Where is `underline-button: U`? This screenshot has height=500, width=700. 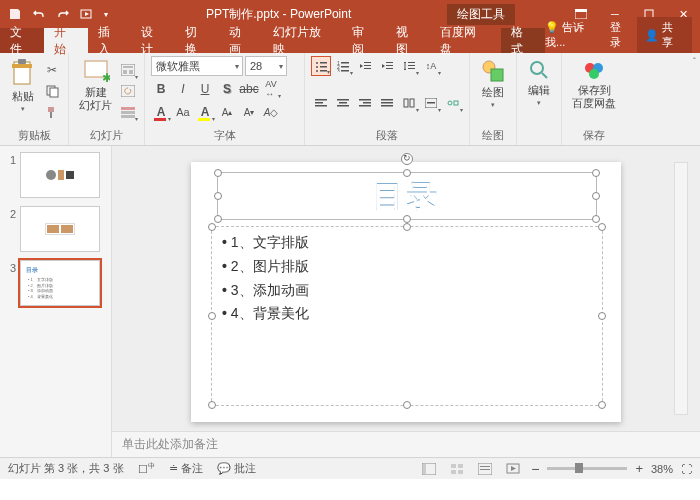 underline-button: U is located at coordinates (205, 89).